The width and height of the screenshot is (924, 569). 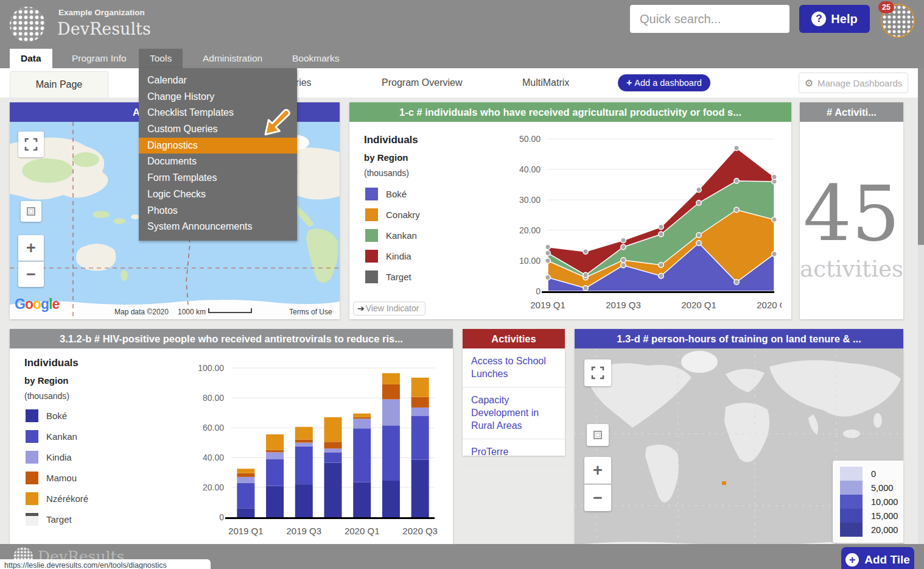 What do you see at coordinates (887, 560) in the screenshot?
I see `add-tile-label: Add Tile` at bounding box center [887, 560].